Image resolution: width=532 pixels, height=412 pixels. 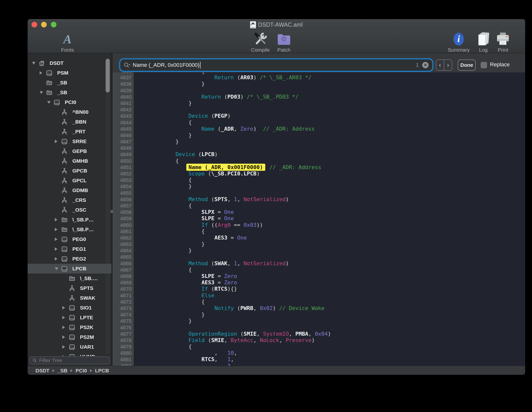 What do you see at coordinates (319, 334) in the screenshot?
I see `code-line: 4877 OperationRegion (SMIE, SystemIO, PM…` at bounding box center [319, 334].